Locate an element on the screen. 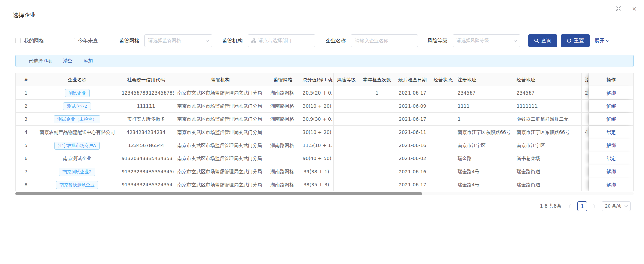 The image size is (644, 264). horizontal-scrollbar-track is located at coordinates (325, 194).